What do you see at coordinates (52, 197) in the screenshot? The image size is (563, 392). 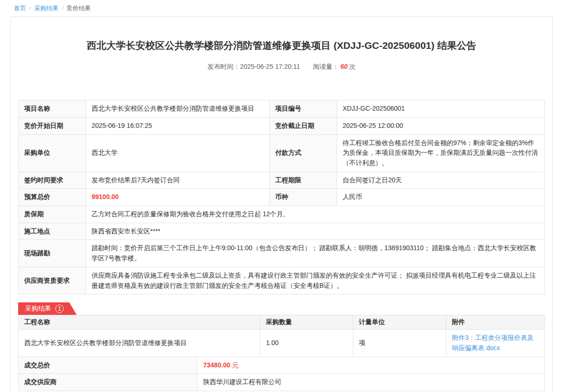 I see `label-budget-total: 预算总价` at bounding box center [52, 197].